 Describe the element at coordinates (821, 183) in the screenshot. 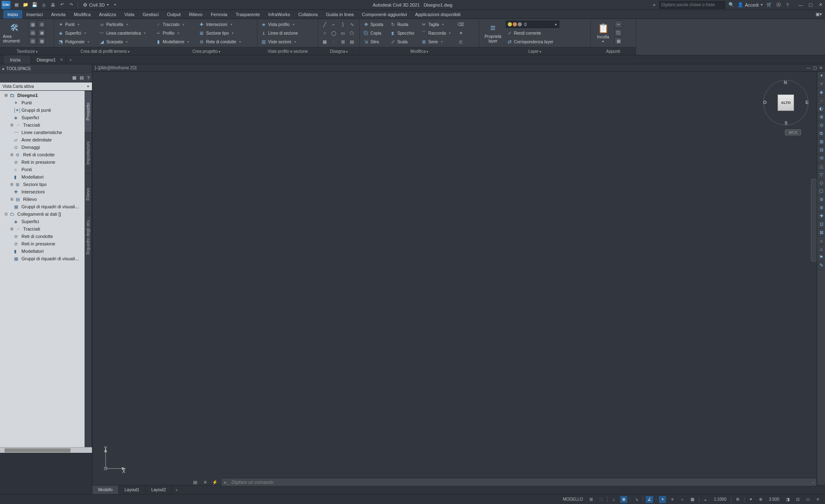

I see `rt-btn: ◇` at that location.